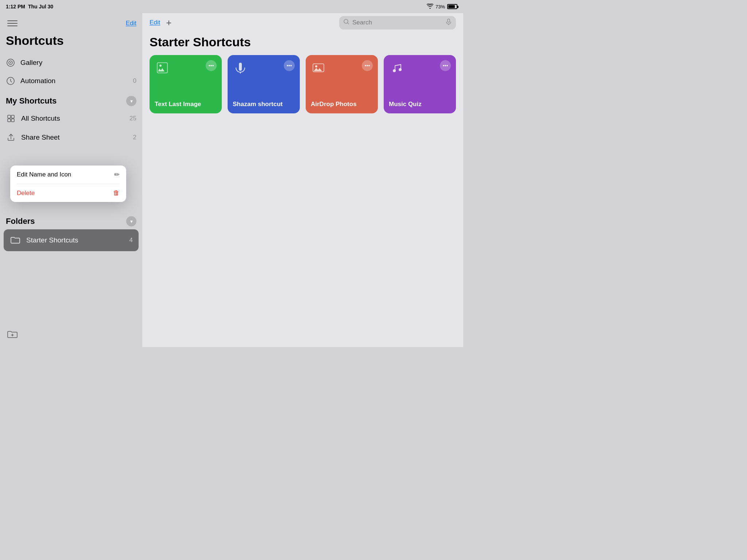 The height and width of the screenshot is (560, 747). Describe the element at coordinates (71, 240) in the screenshot. I see `sidebar-item-starter-shortcuts: Starter Shortcuts 4` at that location.